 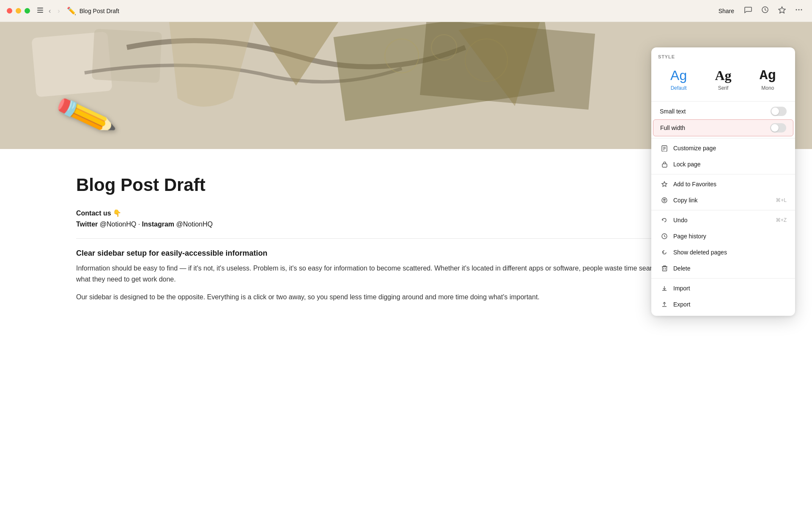 What do you see at coordinates (730, 184) in the screenshot?
I see `add-favorites-label: Add to Favorites` at bounding box center [730, 184].